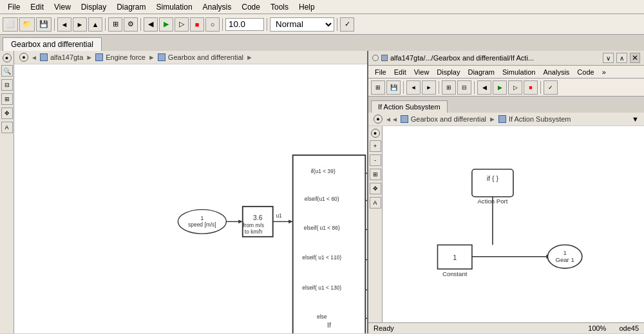 The image size is (644, 334). Describe the element at coordinates (506, 120) in the screenshot. I see `popup-breadcrumb: ● ◄◄ Gearbox and differential ► If Actio…` at that location.